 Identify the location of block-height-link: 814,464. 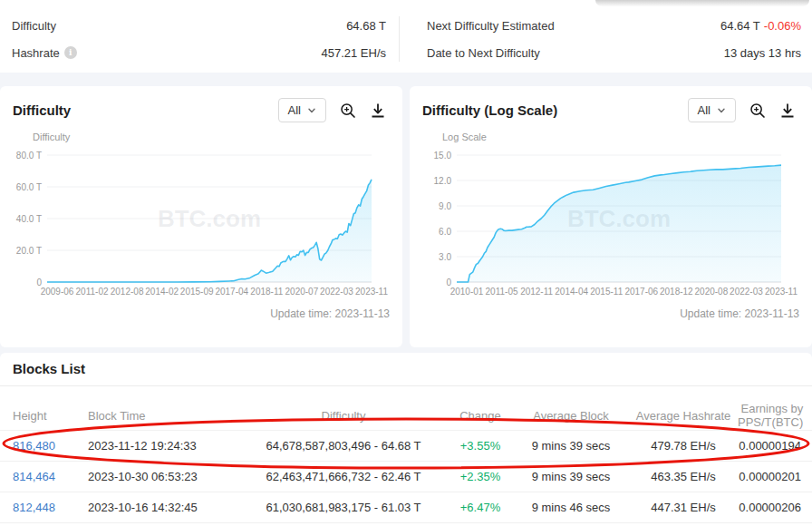
(34, 477).